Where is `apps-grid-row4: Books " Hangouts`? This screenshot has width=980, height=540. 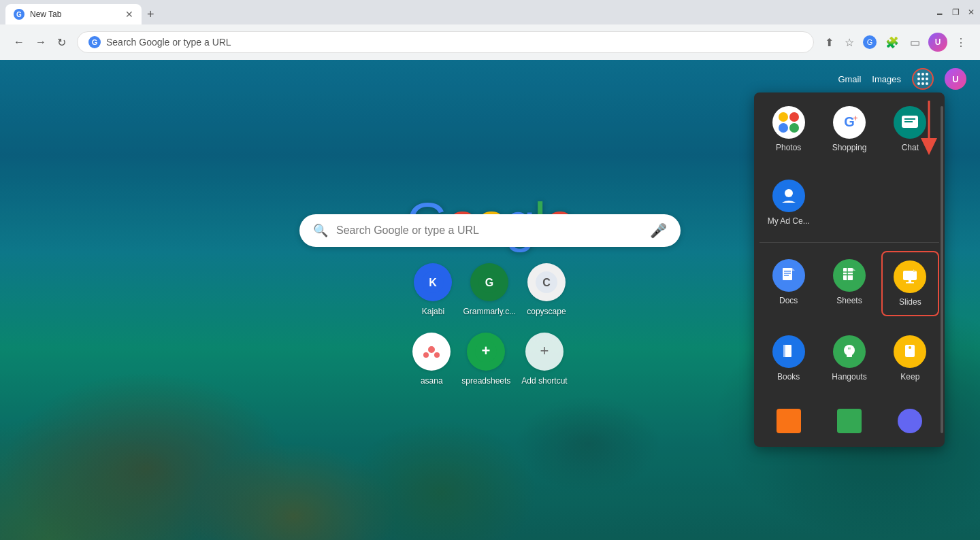 apps-grid-row4: Books " Hangouts is located at coordinates (849, 358).